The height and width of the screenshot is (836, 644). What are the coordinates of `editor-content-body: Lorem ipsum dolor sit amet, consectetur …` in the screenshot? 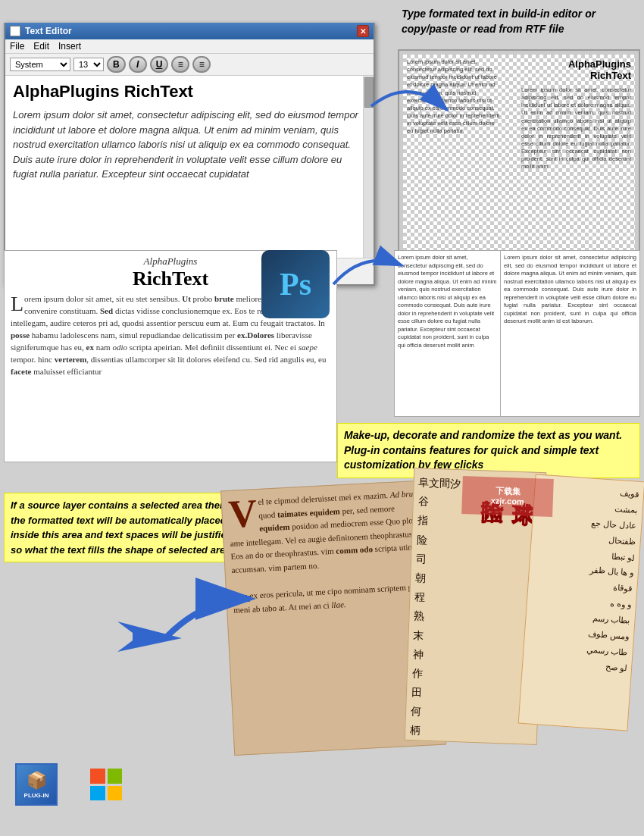 It's located at (189, 145).